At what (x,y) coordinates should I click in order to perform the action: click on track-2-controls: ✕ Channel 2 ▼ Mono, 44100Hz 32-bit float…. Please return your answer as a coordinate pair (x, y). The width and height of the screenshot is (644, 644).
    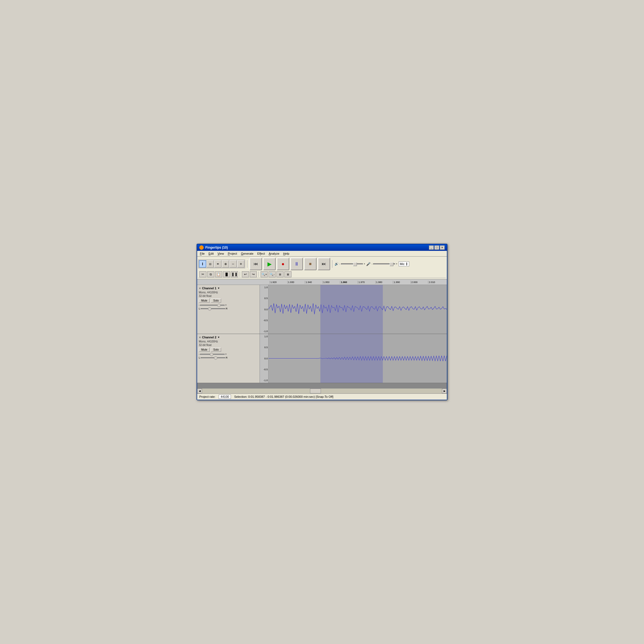
    Looking at the image, I should click on (229, 358).